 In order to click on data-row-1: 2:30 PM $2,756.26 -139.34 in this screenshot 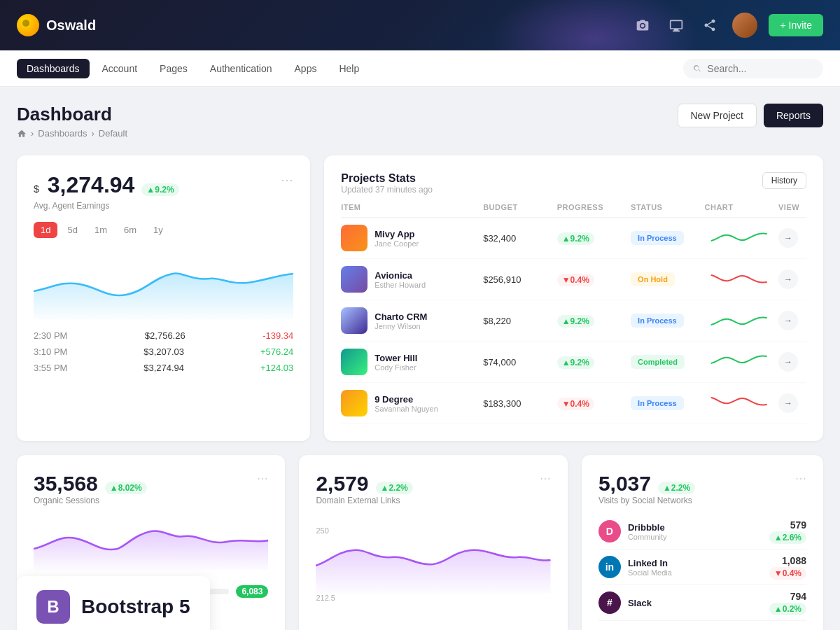, I will do `click(164, 336)`.